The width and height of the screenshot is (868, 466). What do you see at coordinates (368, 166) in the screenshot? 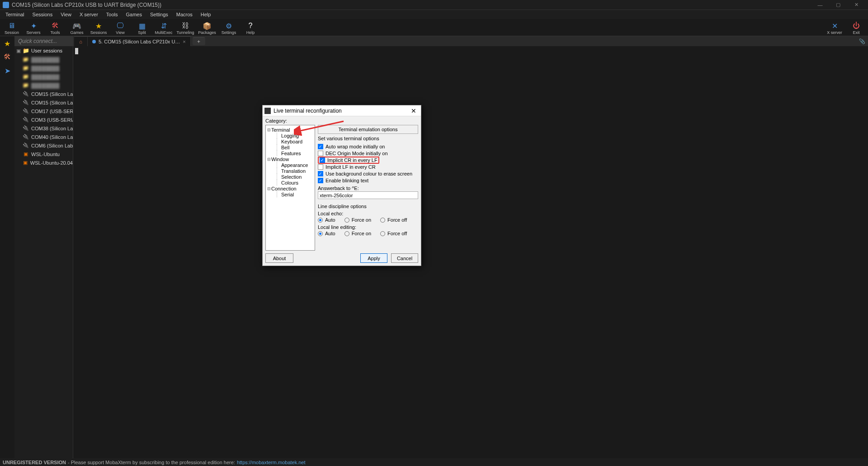
I see `option-implicit-lf-in-every-cr: Implicit LF in every CR` at bounding box center [368, 166].